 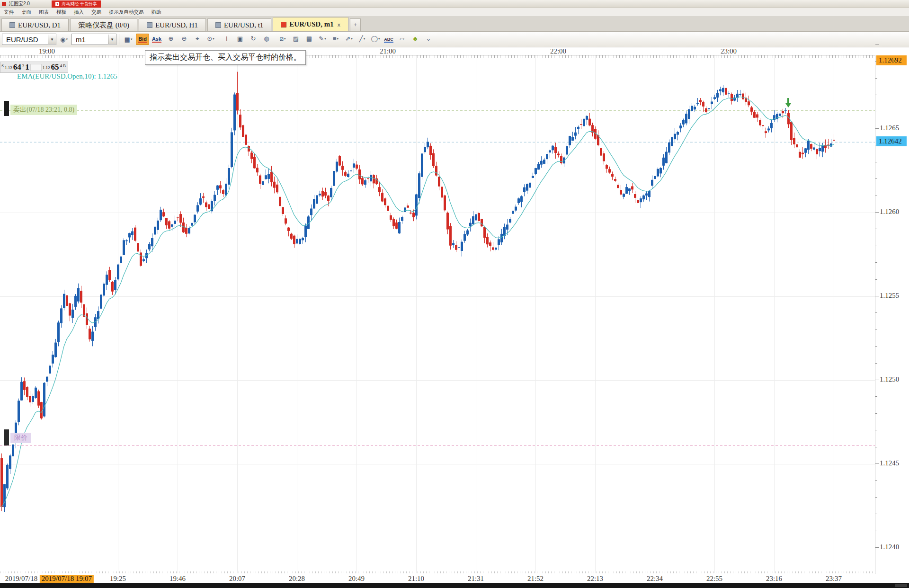 What do you see at coordinates (296, 39) in the screenshot?
I see `image-icon: ▨` at bounding box center [296, 39].